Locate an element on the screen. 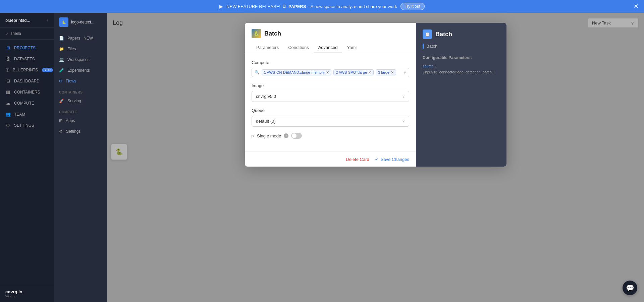 This screenshot has width=644, height=302. info-icon: ? is located at coordinates (286, 136).